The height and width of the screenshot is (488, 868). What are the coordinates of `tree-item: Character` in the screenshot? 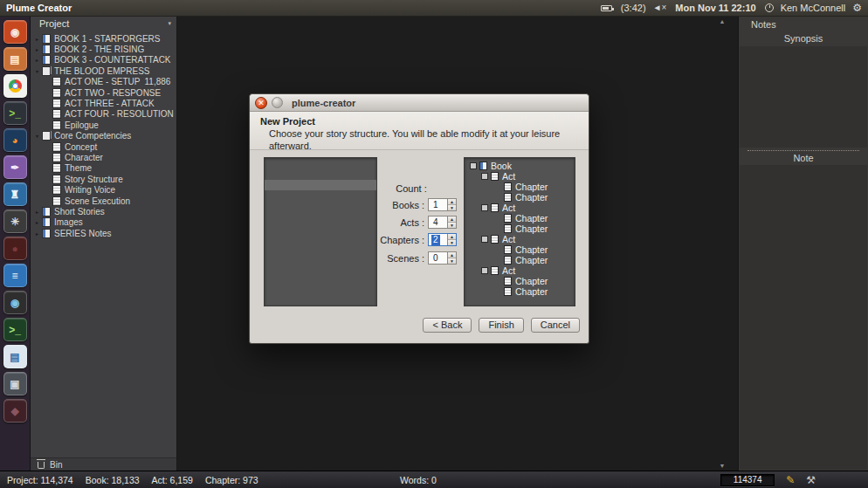 It's located at (103, 157).